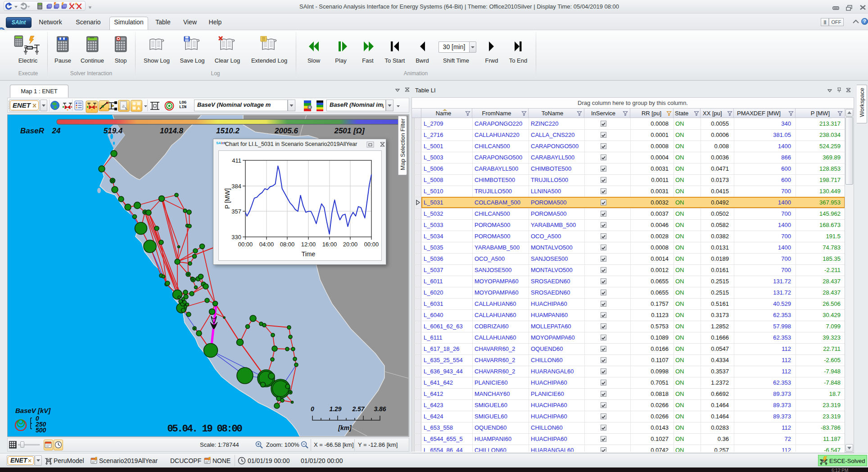 The image size is (868, 472). Describe the element at coordinates (349, 131) in the screenshot. I see `svg-text: 2501 [Ω]` at that location.